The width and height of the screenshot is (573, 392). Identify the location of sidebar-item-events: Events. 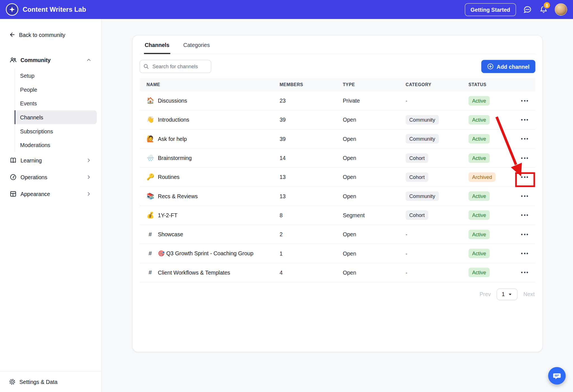
(56, 103).